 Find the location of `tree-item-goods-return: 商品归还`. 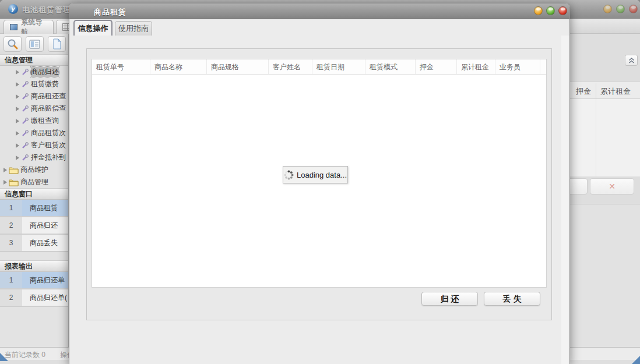

tree-item-goods-return: 商品归还 is located at coordinates (34, 72).